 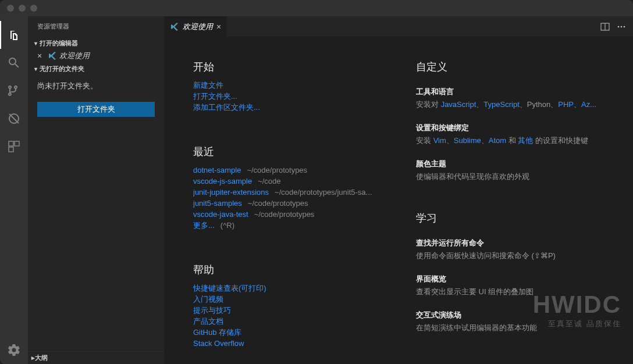 I want to click on tools-desc: 安装对 JavaScript、TypeScript、Python、PHP、Az.…, so click(x=510, y=105).